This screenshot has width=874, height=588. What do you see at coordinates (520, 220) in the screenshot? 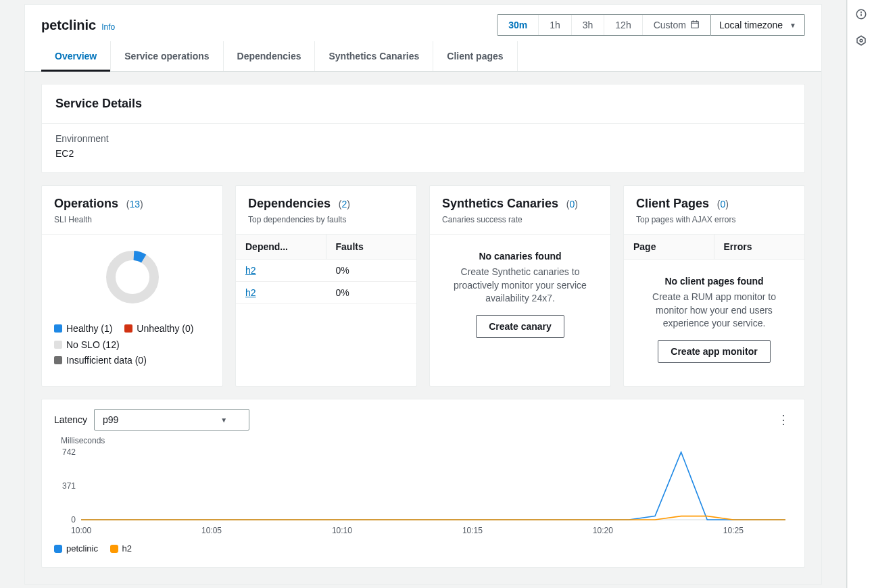
I see `canaries-subtitle: Canaries success rate` at bounding box center [520, 220].